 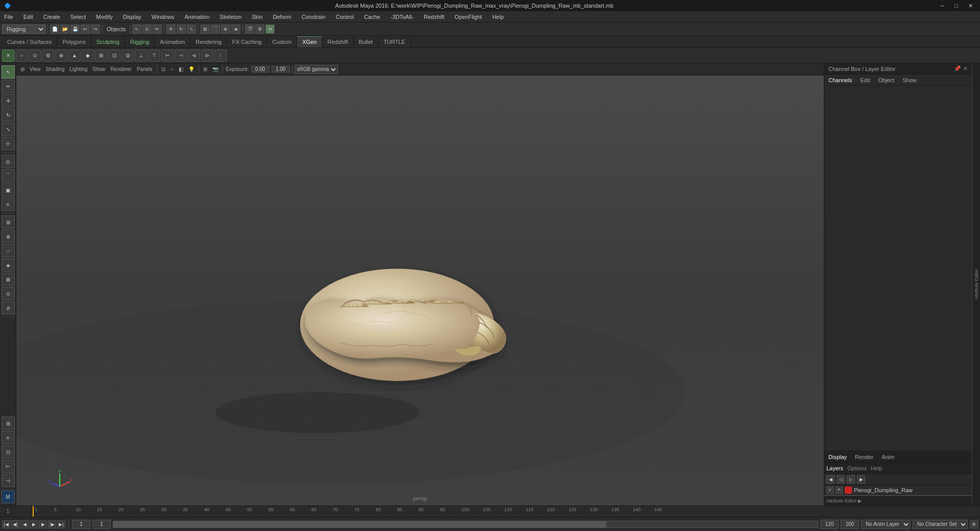 I want to click on shelf-icon-14: ⊲, so click(x=194, y=56).